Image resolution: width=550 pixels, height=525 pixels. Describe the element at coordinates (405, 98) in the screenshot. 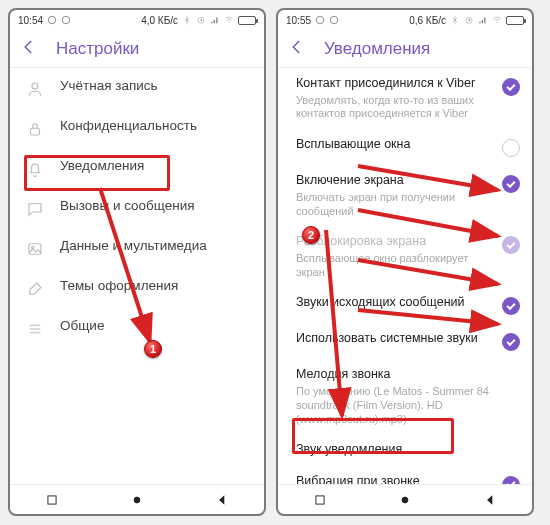

I see `notif-row-contact-joined: Контакт присоединился к Viber Уведомлять…` at that location.